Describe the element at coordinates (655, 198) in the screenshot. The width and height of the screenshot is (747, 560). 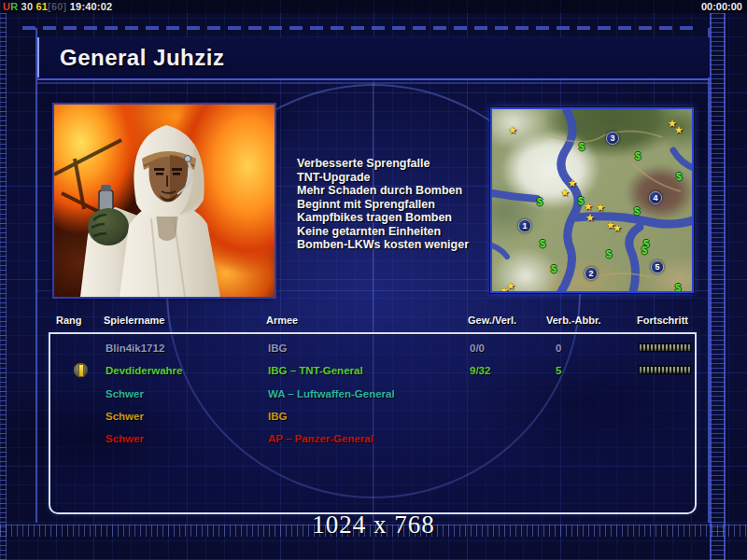
I see `start-position-marker: 4` at that location.